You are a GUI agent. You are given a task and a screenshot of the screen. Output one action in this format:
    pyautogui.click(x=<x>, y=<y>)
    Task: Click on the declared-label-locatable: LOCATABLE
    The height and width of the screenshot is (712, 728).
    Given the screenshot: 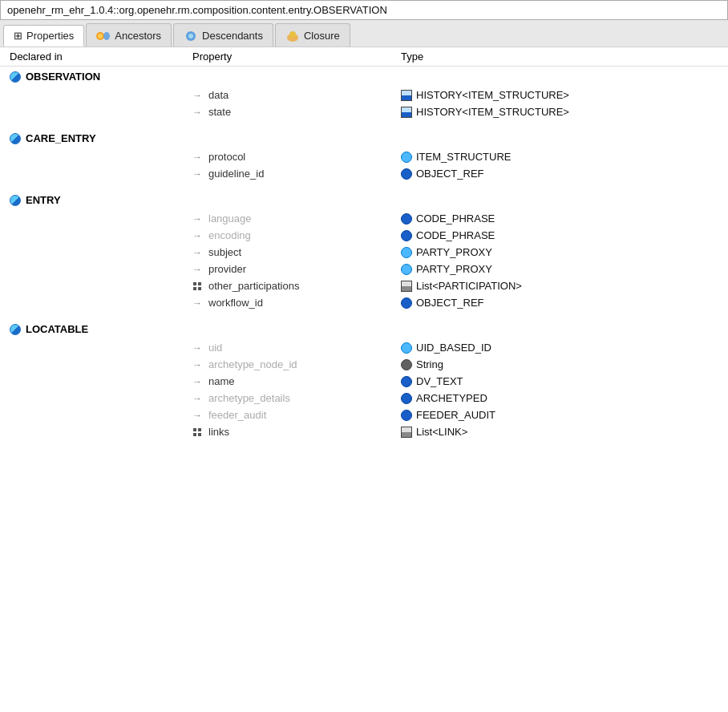 What is the action you would take?
    pyautogui.click(x=49, y=329)
    